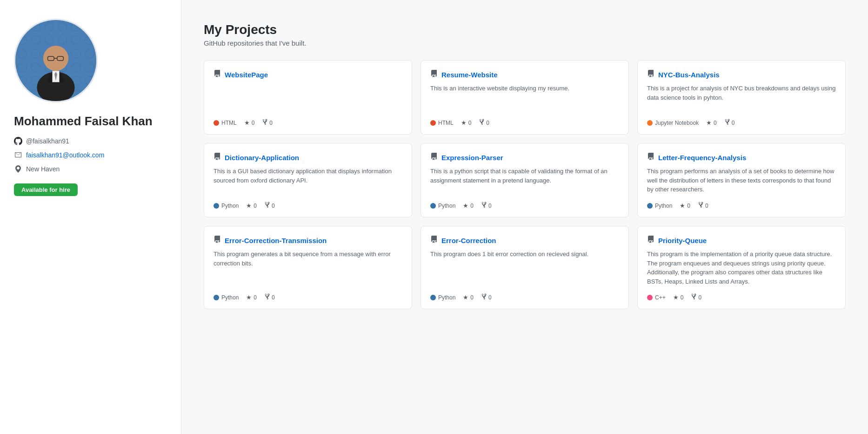 Image resolution: width=868 pixels, height=434 pixels. What do you see at coordinates (741, 157) in the screenshot?
I see `project-card-header: Letter-Frequency-Analysis` at bounding box center [741, 157].